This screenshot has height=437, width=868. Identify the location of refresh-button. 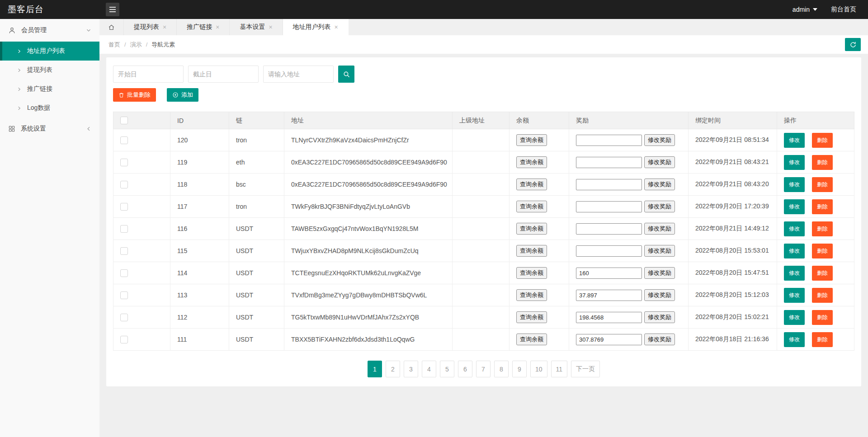
(853, 44).